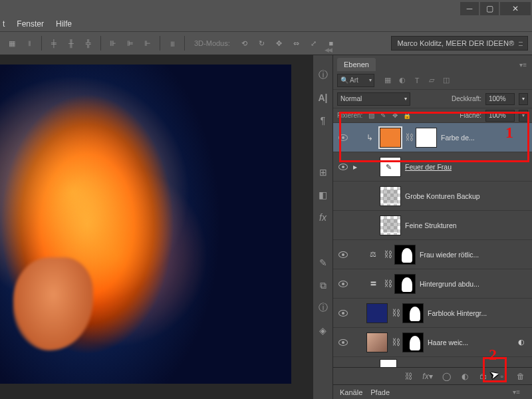  Describe the element at coordinates (374, 99) in the screenshot. I see `blend-mode-select: Normal` at that location.